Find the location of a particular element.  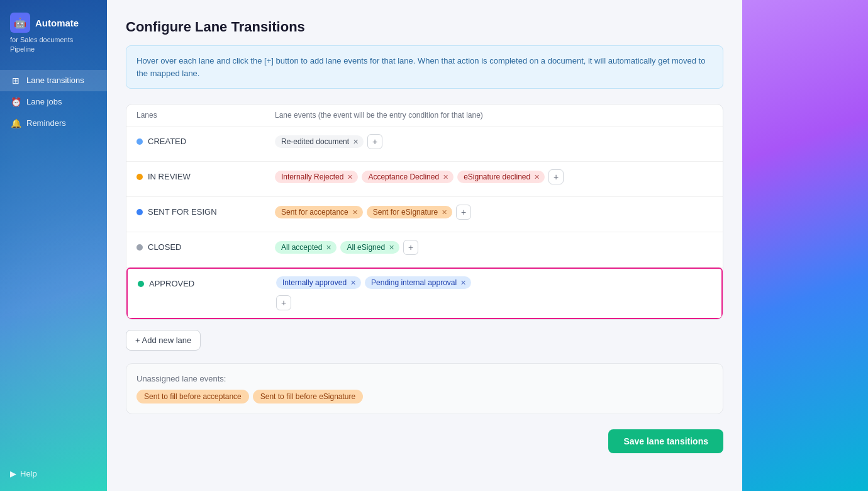

lanes-column-header: Lanes is located at coordinates (206, 115).